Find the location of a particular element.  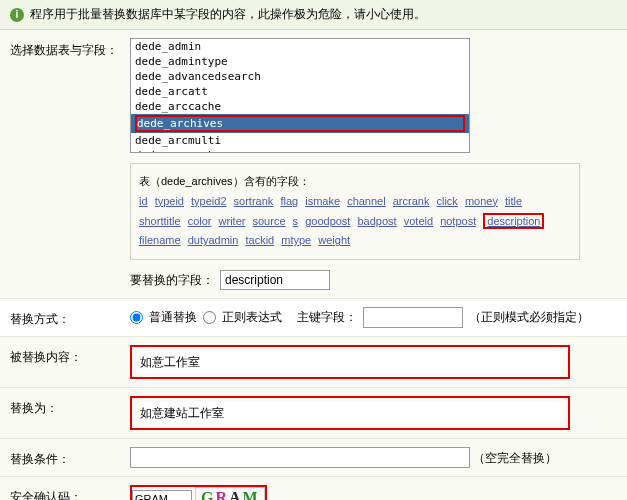

to-input is located at coordinates (350, 413).